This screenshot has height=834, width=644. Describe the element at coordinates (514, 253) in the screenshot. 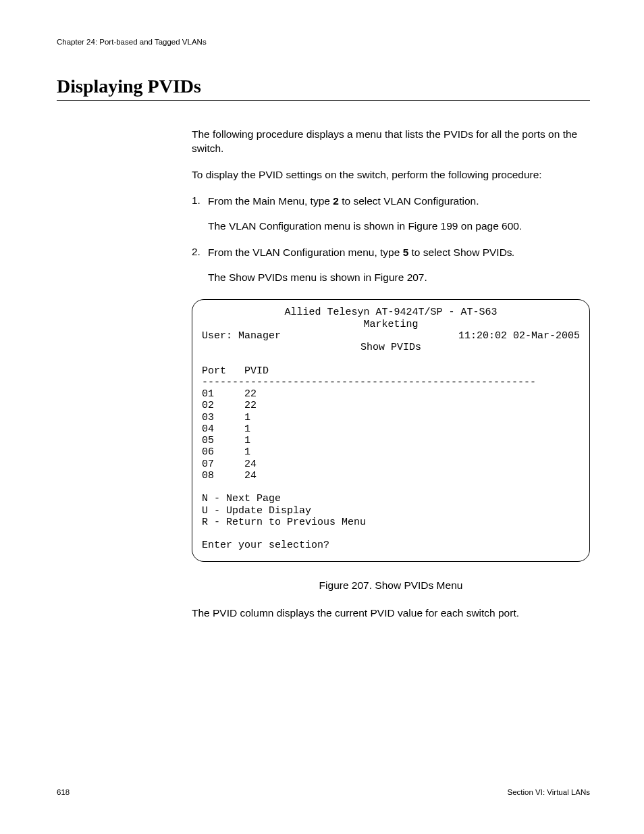

I see `step2-post-b: .` at that location.